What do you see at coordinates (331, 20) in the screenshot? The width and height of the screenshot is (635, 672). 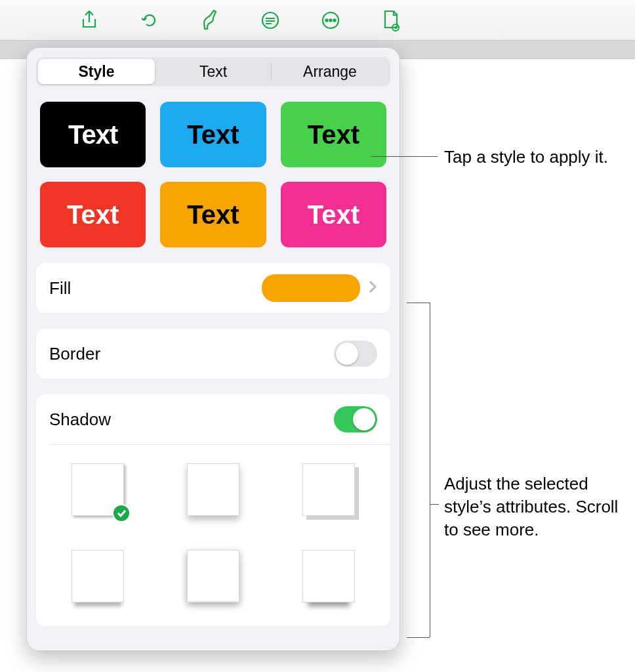 I see `more-icon` at bounding box center [331, 20].